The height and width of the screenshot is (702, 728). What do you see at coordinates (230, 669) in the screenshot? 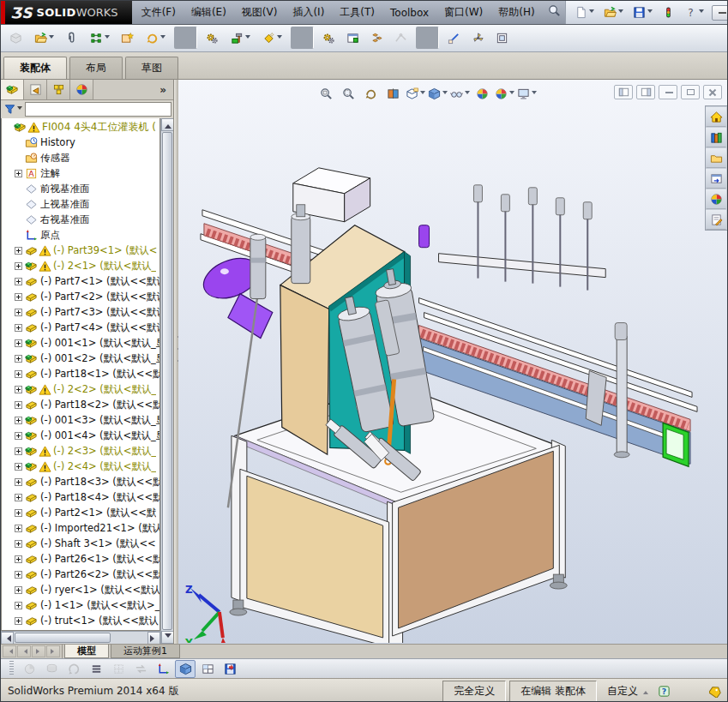
I see `quick-save-button` at bounding box center [230, 669].